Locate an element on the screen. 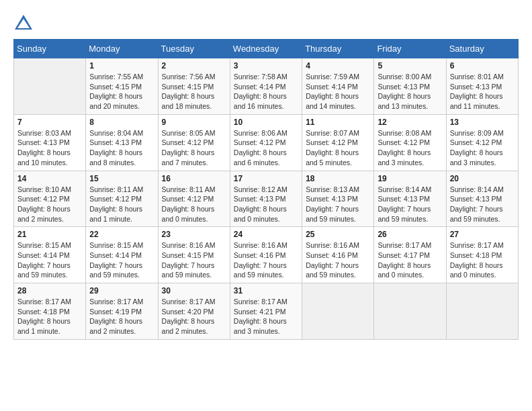 This screenshot has height=411, width=532. day-info: Sunrise: 8:01 AM Sunset: 4:13 PM Dayligh… is located at coordinates (482, 91).